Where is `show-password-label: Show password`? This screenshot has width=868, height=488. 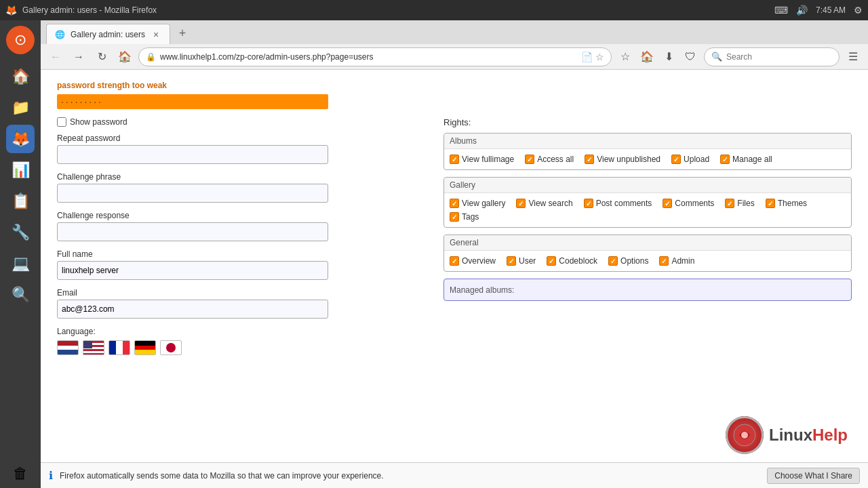 show-password-label: Show password is located at coordinates (92, 122).